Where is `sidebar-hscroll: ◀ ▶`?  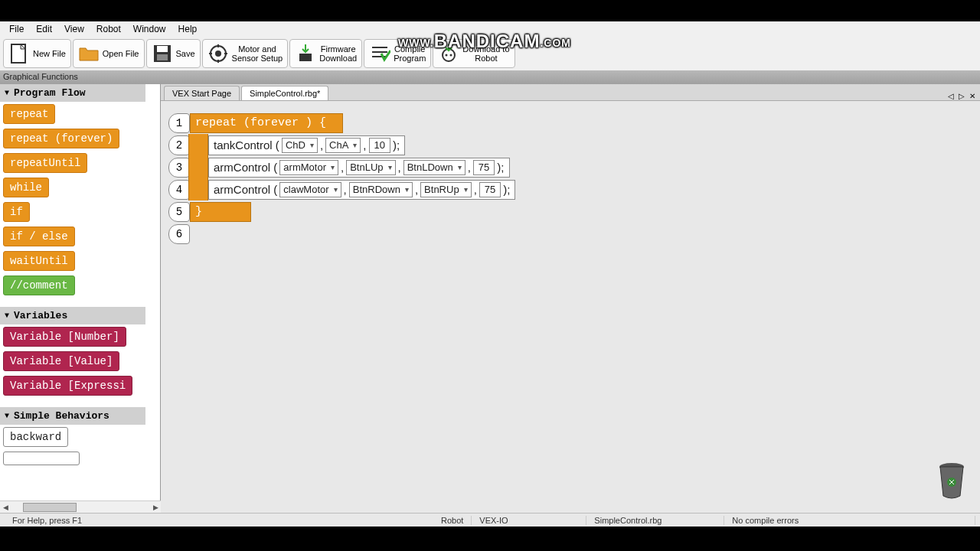
sidebar-hscroll: ◀ ▶ is located at coordinates (80, 507).